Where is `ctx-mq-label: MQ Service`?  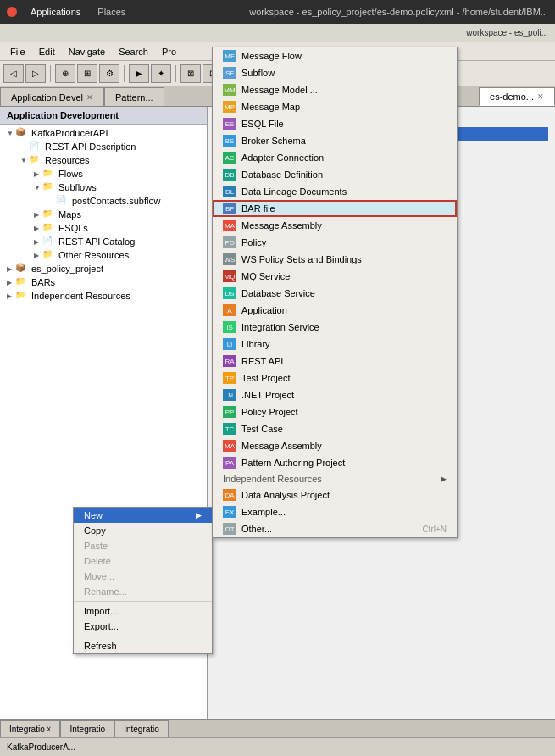 ctx-mq-label: MQ Service is located at coordinates (266, 276).